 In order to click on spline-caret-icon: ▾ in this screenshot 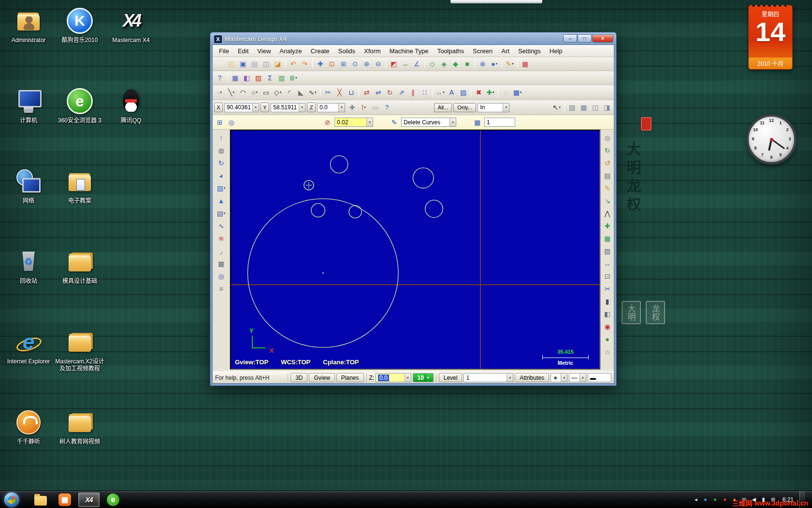, I will do `click(316, 92)`.